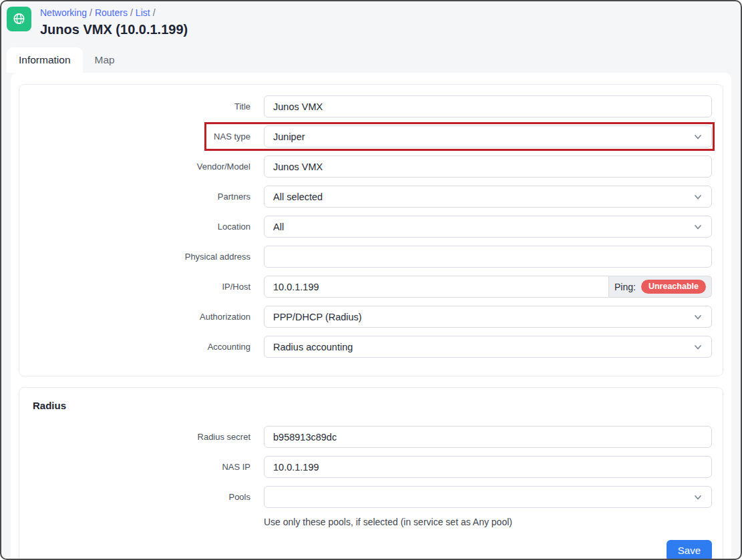 This screenshot has width=742, height=560. I want to click on form-row-title: Title, so click(371, 107).